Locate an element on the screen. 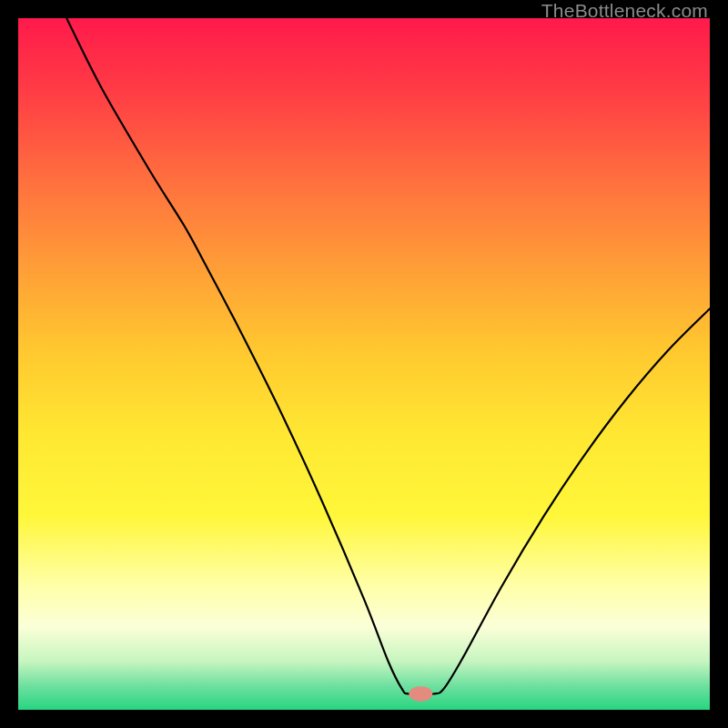 This screenshot has width=728, height=728. optimum-marker is located at coordinates (420, 693).